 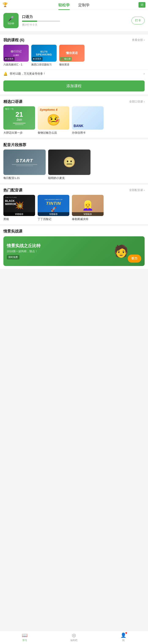 I want to click on checkin-button: 打卡, so click(x=138, y=20).